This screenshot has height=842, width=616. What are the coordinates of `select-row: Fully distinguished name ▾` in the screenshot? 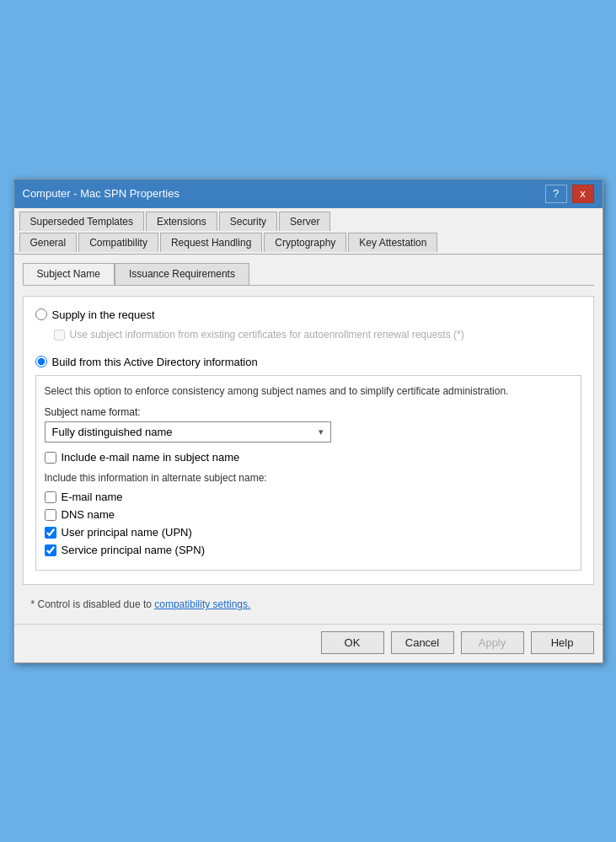 It's located at (308, 432).